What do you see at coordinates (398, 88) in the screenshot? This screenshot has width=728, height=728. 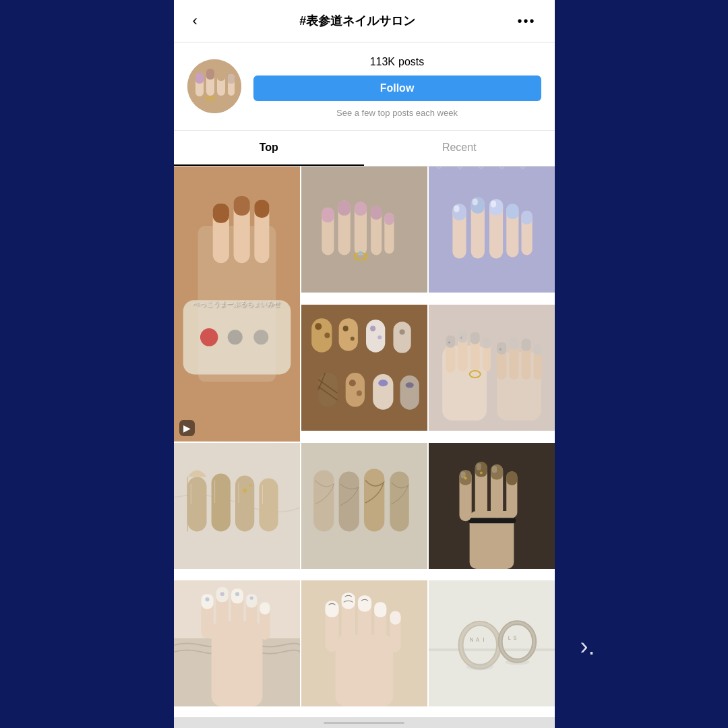 I see `follow-button: Follow` at bounding box center [398, 88].